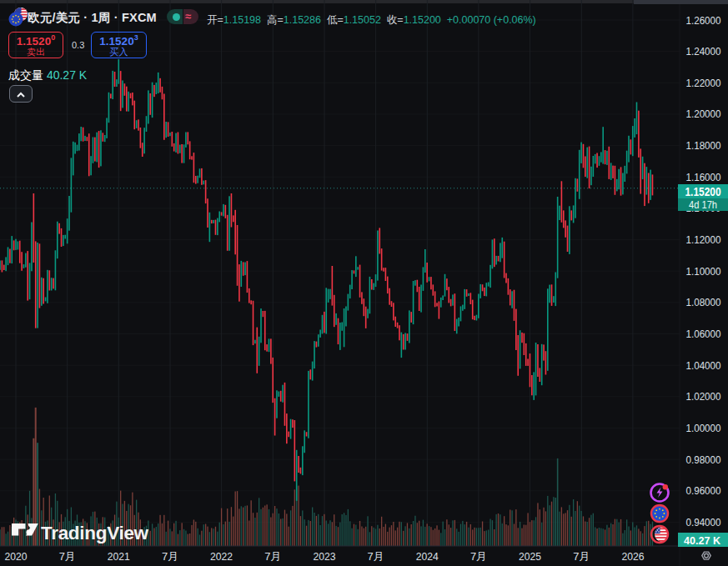  What do you see at coordinates (704, 302) in the screenshot?
I see `svg-text: 1.08000` at bounding box center [704, 302].